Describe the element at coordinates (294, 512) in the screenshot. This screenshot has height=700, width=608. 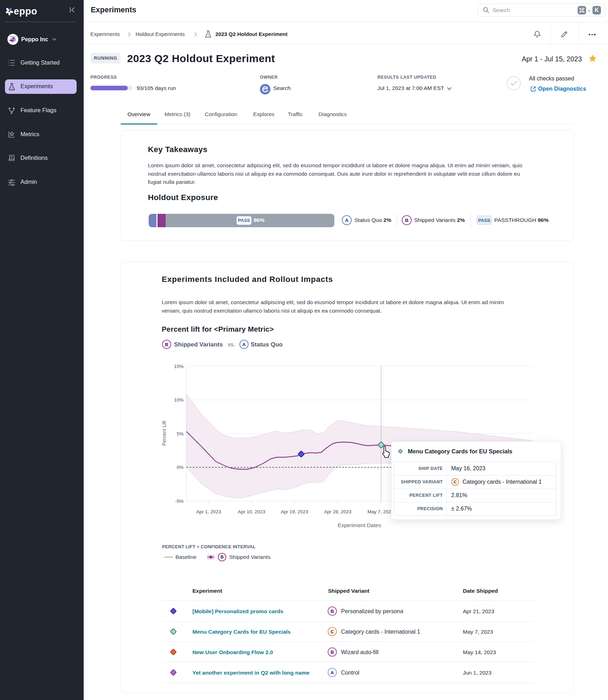
I see `svg-text: Apr 19, 2023` at that location.